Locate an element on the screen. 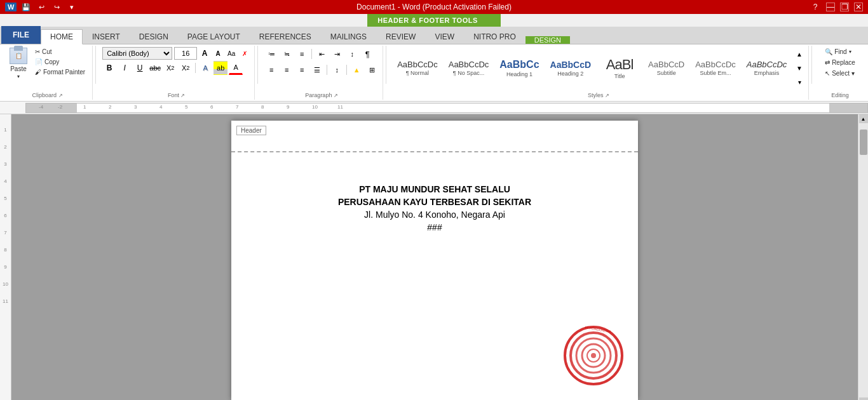 The image size is (868, 400). title-bar: W 💾 ↩ ↪ ▾ Document1 - Word (Product Acti… is located at coordinates (434, 7).